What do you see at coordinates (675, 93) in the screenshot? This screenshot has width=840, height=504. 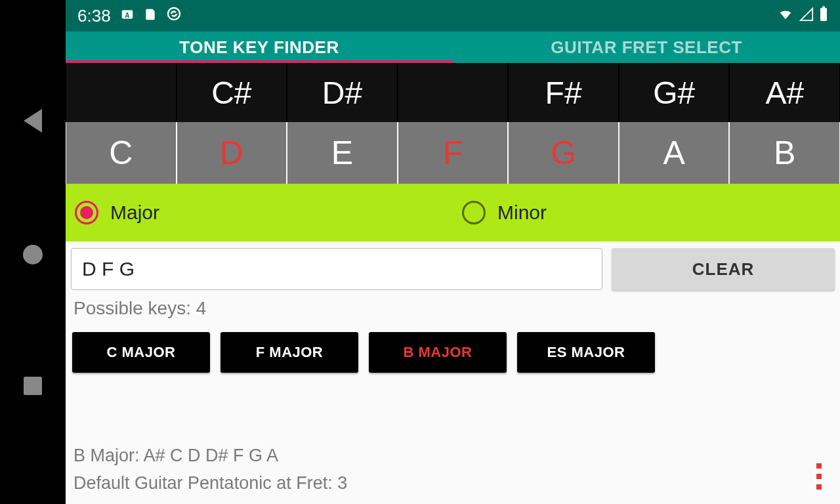 I see `note-g-sharp: G#` at bounding box center [675, 93].